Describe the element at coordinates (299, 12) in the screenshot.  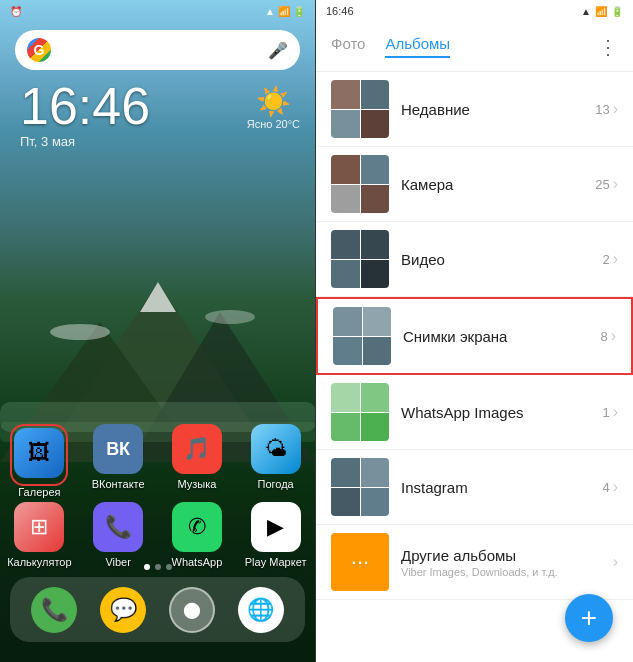
I see `battery-icon: 🔋` at that location.